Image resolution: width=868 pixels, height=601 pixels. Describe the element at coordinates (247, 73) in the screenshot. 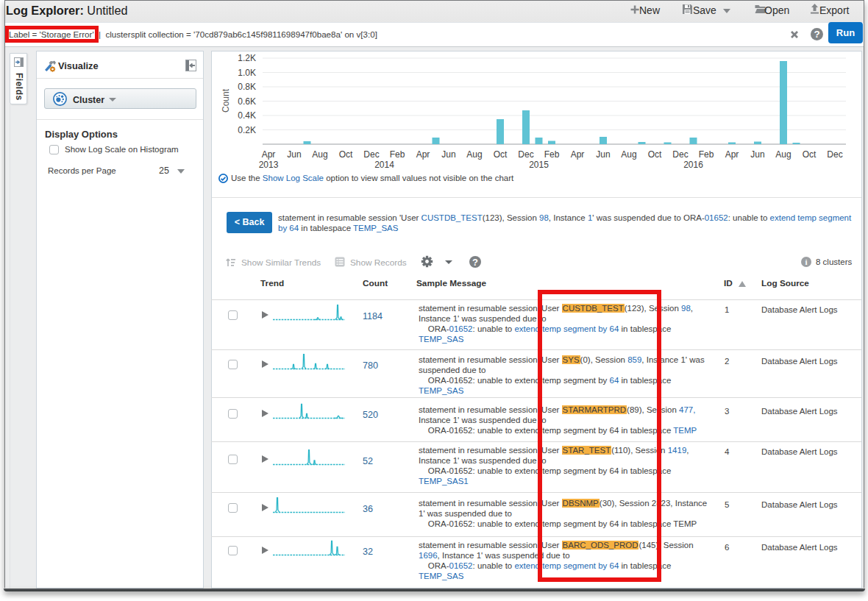

I see `svg-text: 1.0K` at that location.